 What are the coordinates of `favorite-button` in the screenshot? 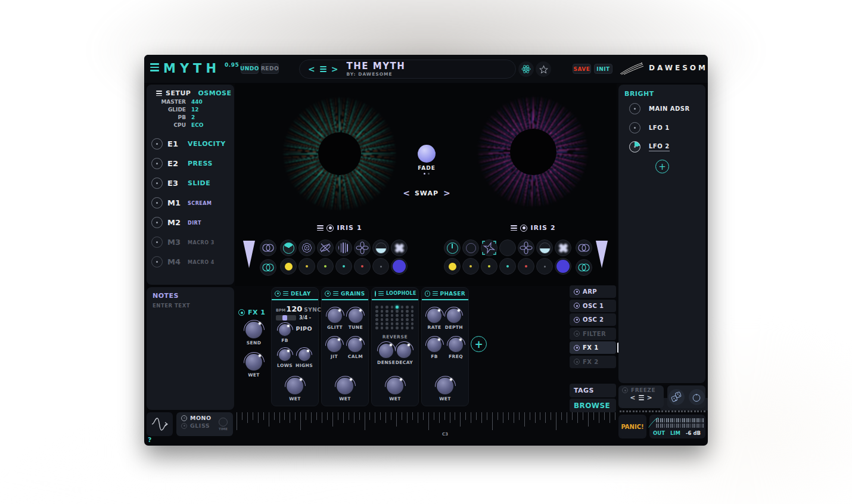 It's located at (543, 69).